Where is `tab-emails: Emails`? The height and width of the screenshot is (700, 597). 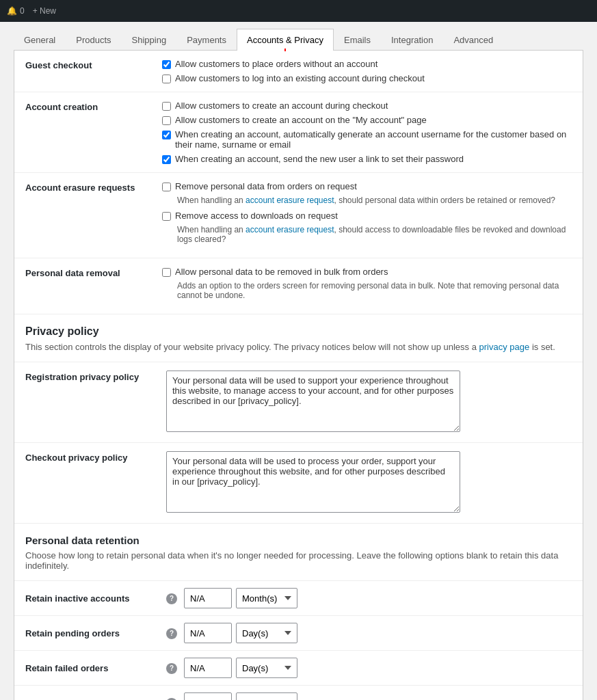
tab-emails: Emails is located at coordinates (357, 40).